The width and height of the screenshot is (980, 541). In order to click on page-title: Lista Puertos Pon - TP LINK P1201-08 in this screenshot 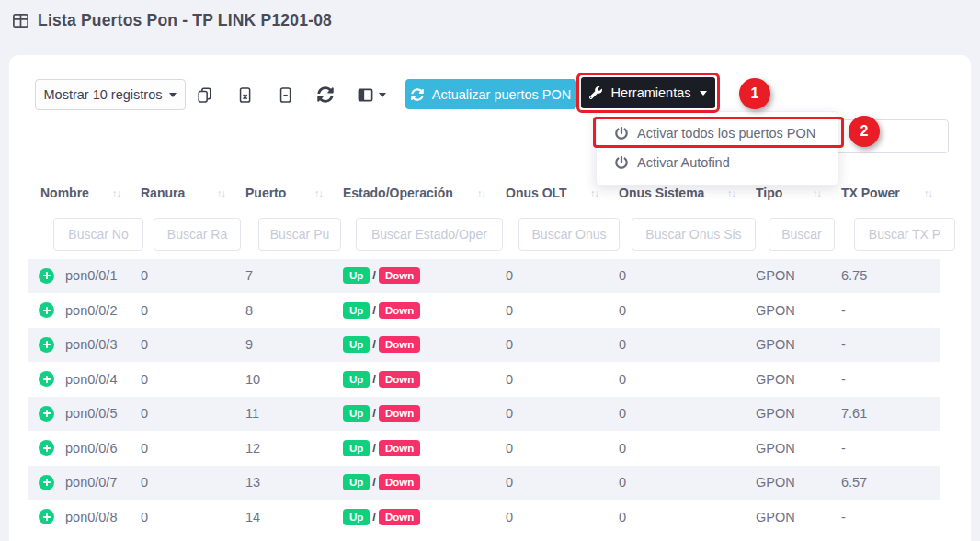, I will do `click(172, 20)`.